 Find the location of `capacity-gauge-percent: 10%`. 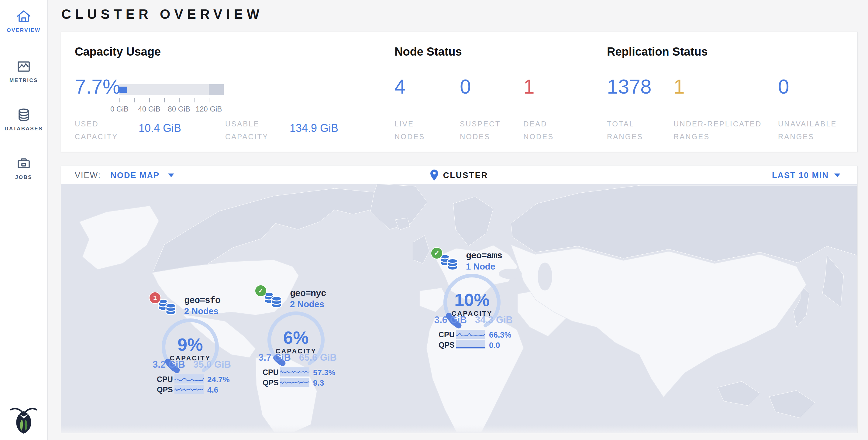

capacity-gauge-percent: 10% is located at coordinates (472, 300).